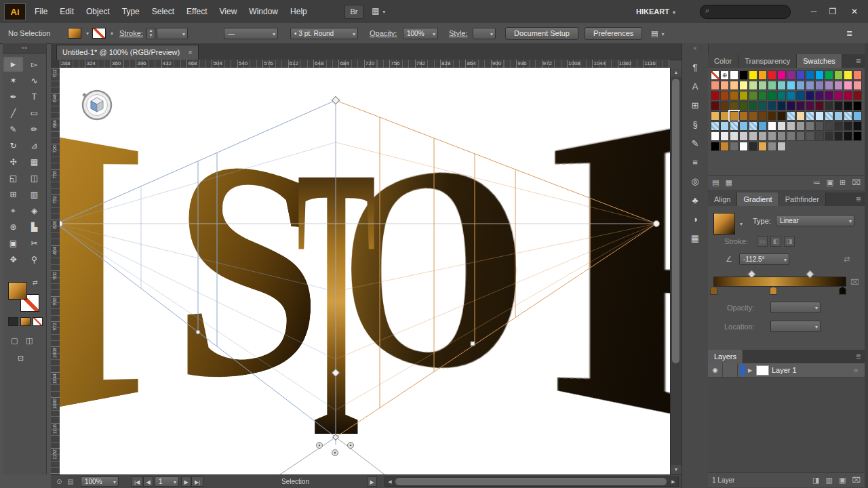 The width and height of the screenshot is (868, 488). What do you see at coordinates (71, 481) in the screenshot?
I see `status-grid-icon: ▤` at bounding box center [71, 481].